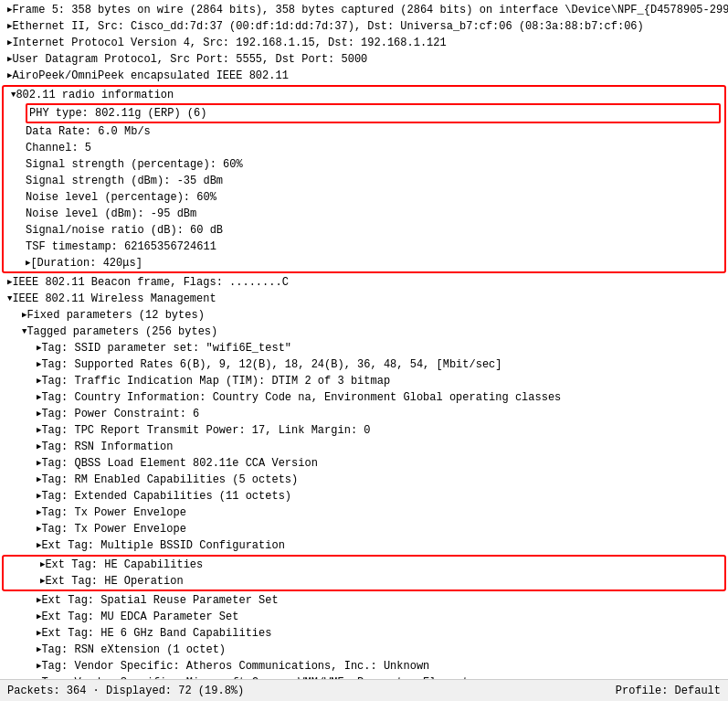  What do you see at coordinates (364, 600) in the screenshot?
I see `tree-item-spatial_reuse: ▶ Ext Tag: Spatial Reuse Parameter Set` at bounding box center [364, 600].